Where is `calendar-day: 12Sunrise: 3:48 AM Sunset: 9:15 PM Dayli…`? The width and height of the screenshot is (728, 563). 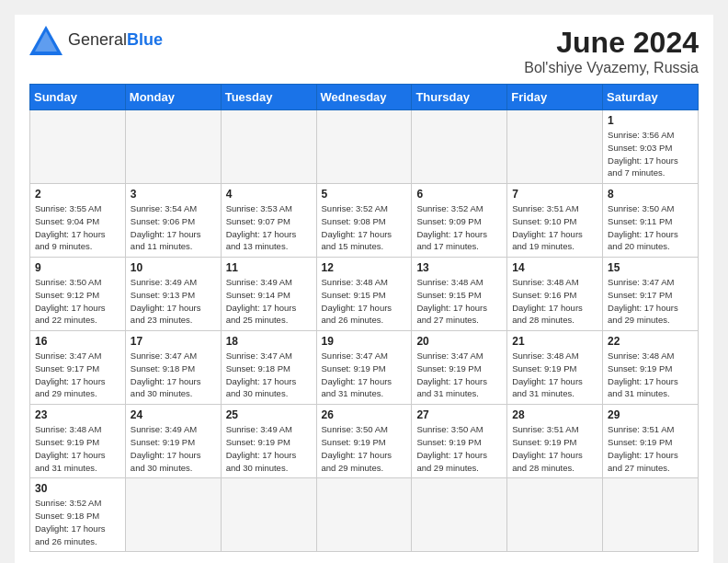 calendar-day: 12Sunrise: 3:48 AM Sunset: 9:15 PM Dayli… is located at coordinates (364, 294).